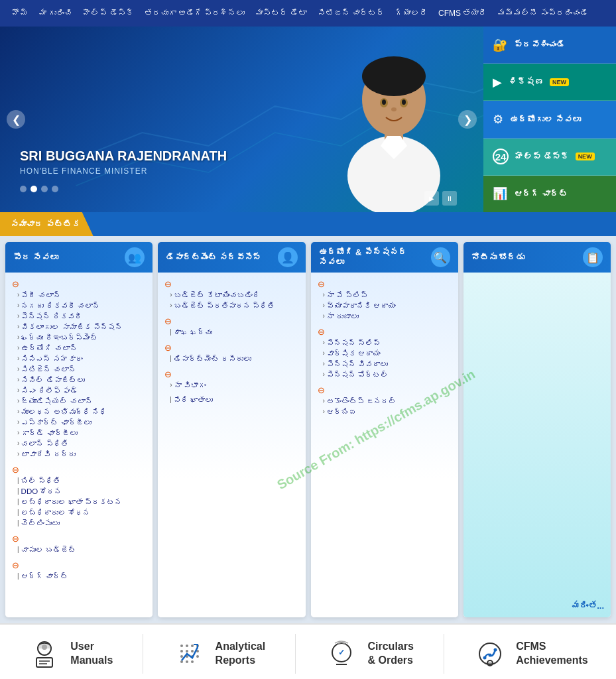 The height and width of the screenshot is (679, 616). I want to click on notice-board-card: నోటీసు బోర్డు 📋 మరింత..., so click(537, 430).